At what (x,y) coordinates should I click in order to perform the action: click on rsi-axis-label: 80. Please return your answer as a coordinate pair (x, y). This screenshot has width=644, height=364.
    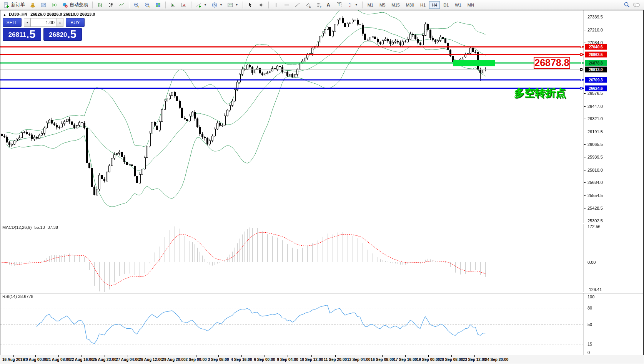
    Looking at the image, I should click on (590, 308).